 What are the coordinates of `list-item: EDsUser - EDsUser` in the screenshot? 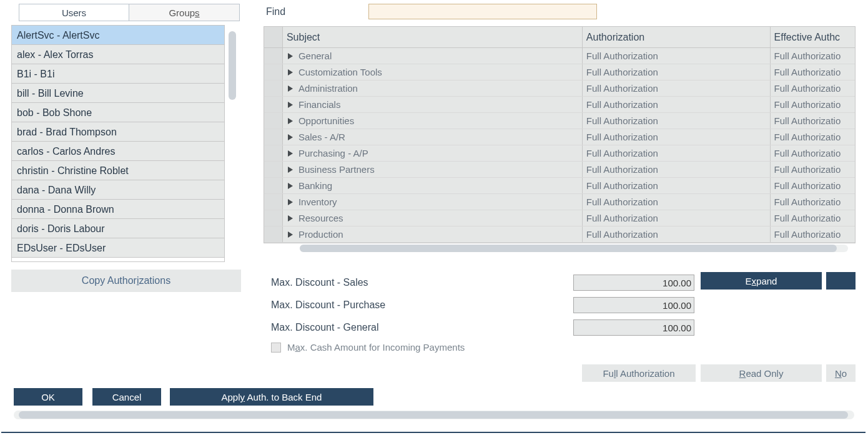 It's located at (118, 248).